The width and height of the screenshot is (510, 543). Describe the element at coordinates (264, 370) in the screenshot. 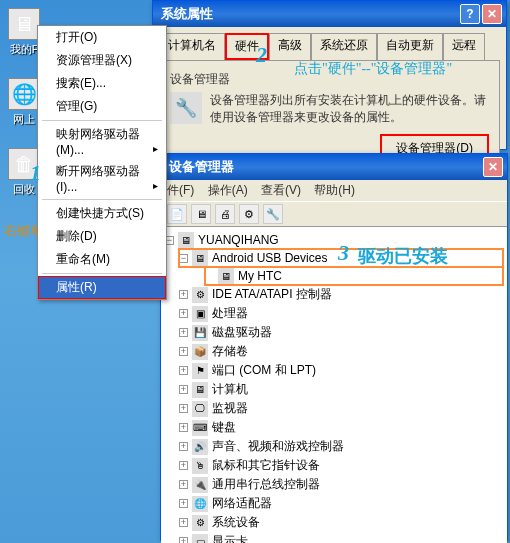

I see `node-label: 端口 (COM 和 LPT)` at that location.